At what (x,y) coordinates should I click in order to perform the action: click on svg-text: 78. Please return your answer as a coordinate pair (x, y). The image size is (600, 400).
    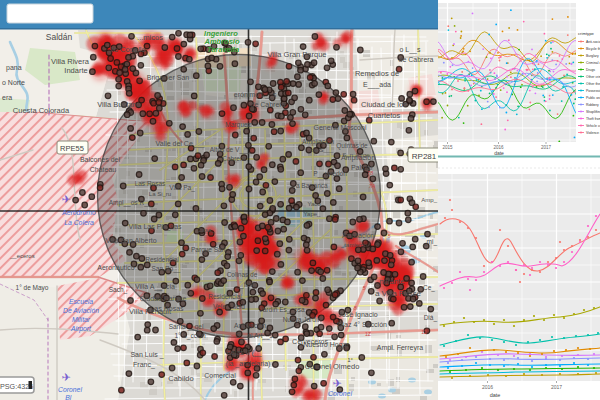
    Looking at the image, I should click on (370, 173).